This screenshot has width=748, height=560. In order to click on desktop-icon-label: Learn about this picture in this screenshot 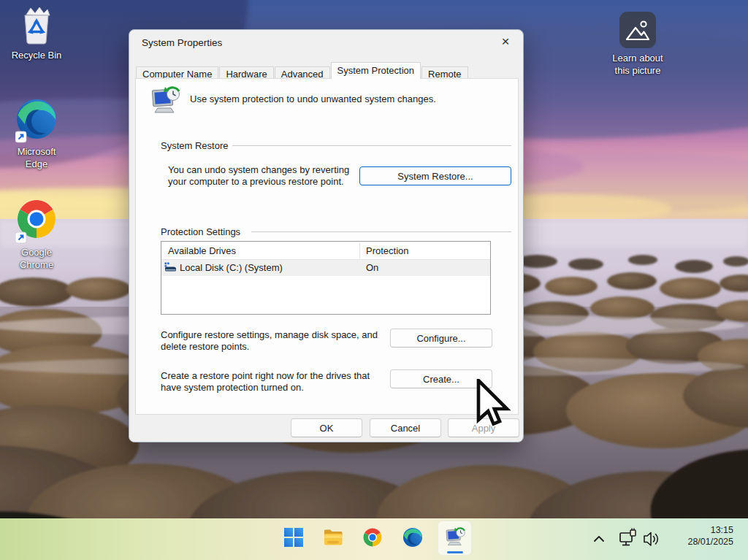, I will do `click(638, 64)`.